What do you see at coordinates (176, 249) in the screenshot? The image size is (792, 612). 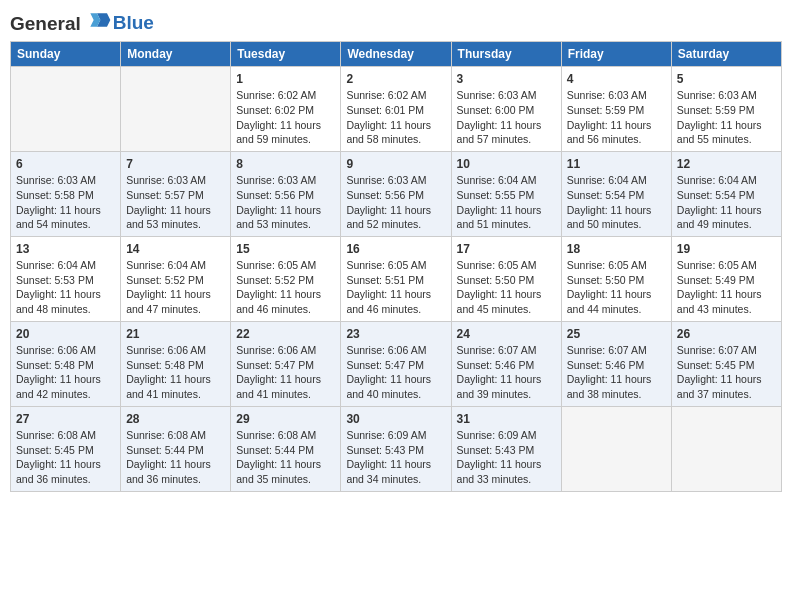 I see `day-number: 14` at bounding box center [176, 249].